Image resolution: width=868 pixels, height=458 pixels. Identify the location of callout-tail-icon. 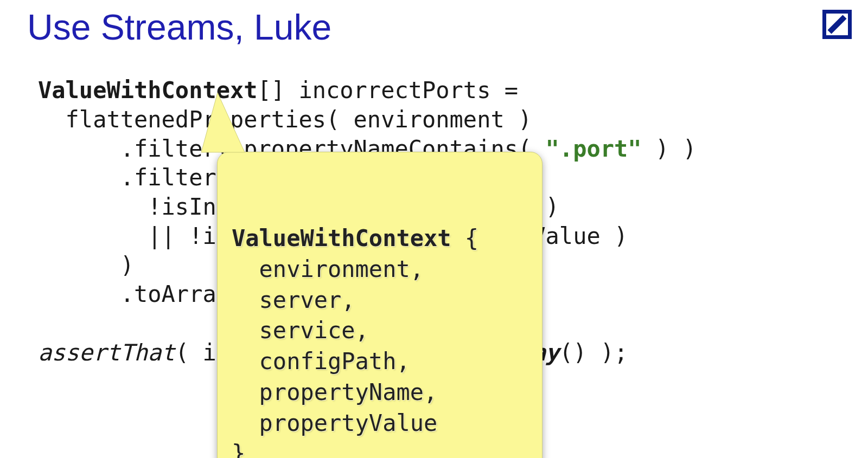
(228, 131).